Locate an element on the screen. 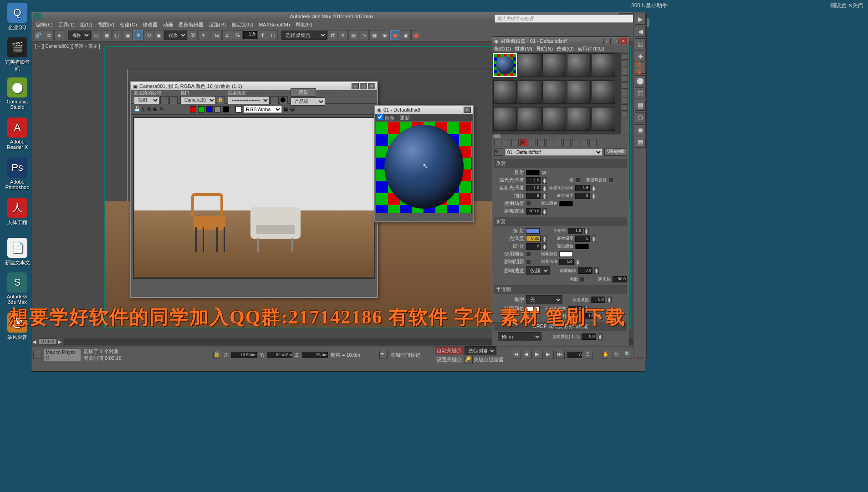 The image size is (868, 492). fogcol-swatch is located at coordinates (566, 254).